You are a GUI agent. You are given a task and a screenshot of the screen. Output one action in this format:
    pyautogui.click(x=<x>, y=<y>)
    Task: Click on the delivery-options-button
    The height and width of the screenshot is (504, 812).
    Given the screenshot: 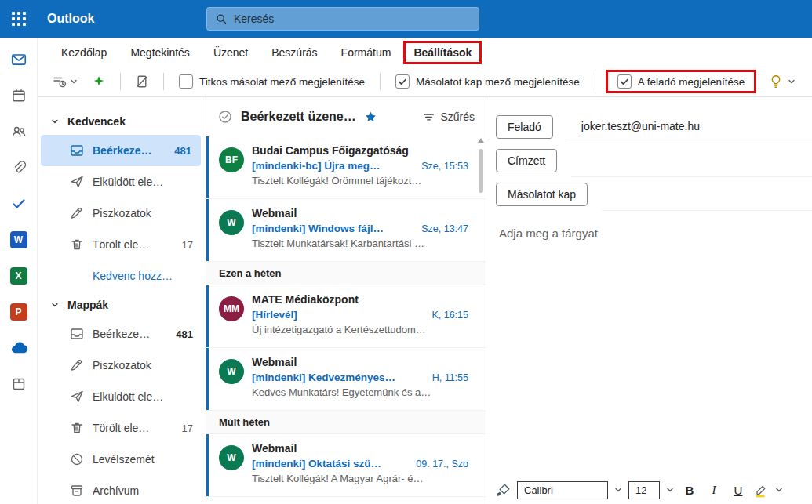 What is the action you would take?
    pyautogui.click(x=65, y=82)
    